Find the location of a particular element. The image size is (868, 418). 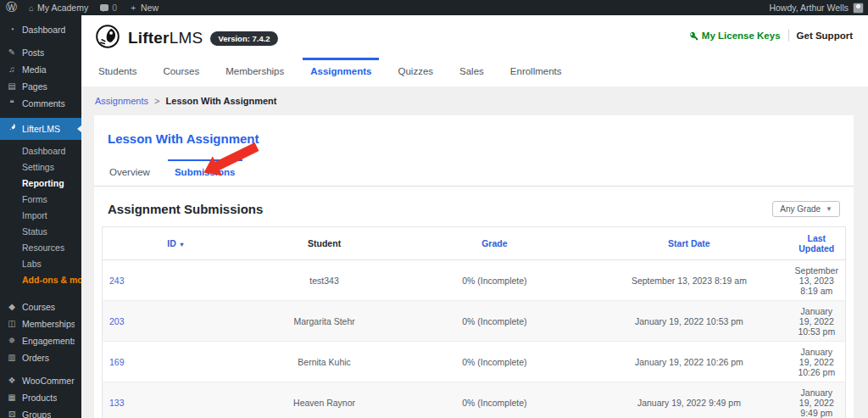

user-avatar is located at coordinates (858, 8).